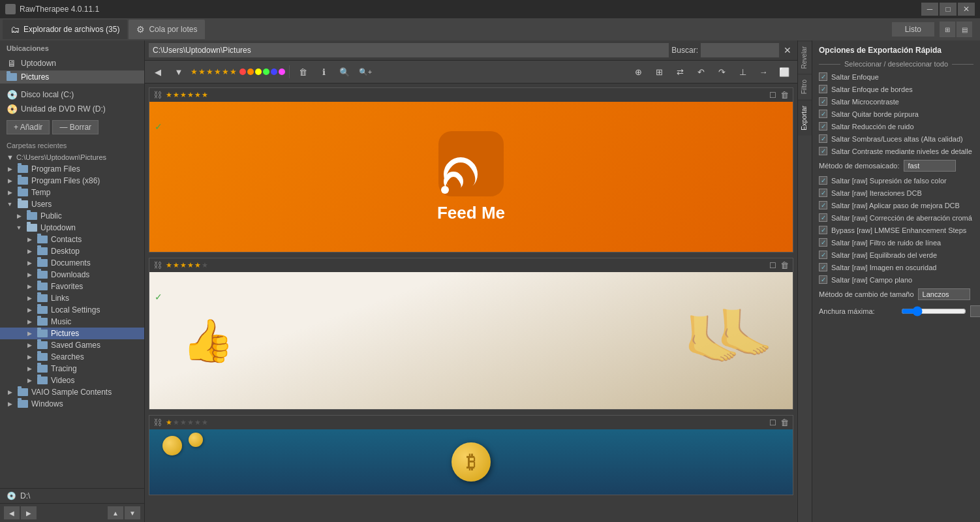 The image size is (980, 522). What do you see at coordinates (823, 230) in the screenshot?
I see `checkbox-bypass-lmmse` at bounding box center [823, 230].